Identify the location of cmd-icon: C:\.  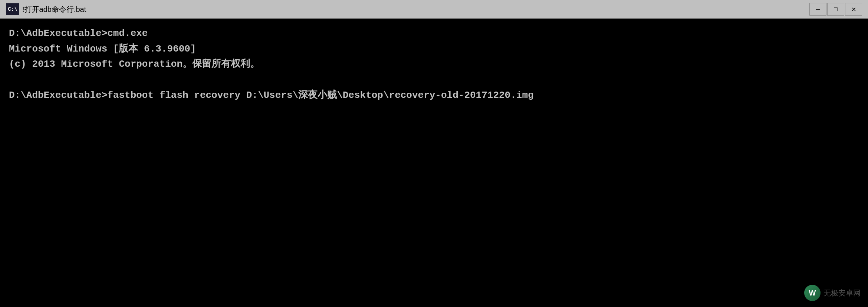
(13, 9).